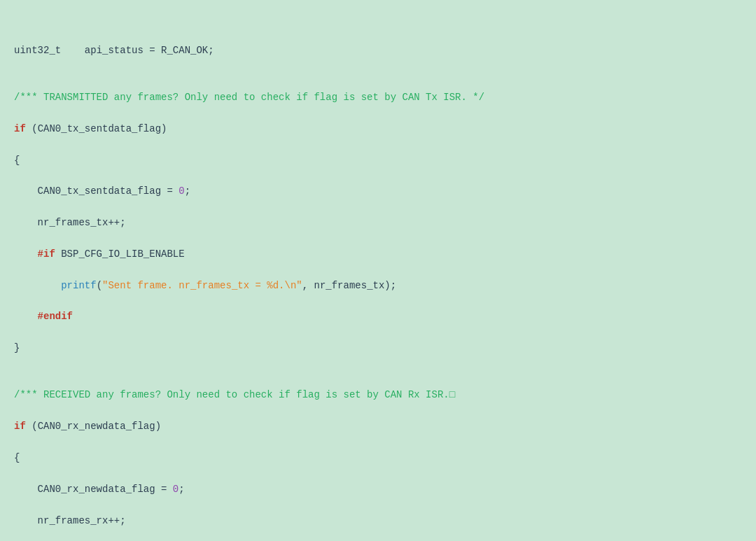 Image resolution: width=756 pixels, height=541 pixels. What do you see at coordinates (378, 348) in the screenshot?
I see `code-line: }` at bounding box center [378, 348].